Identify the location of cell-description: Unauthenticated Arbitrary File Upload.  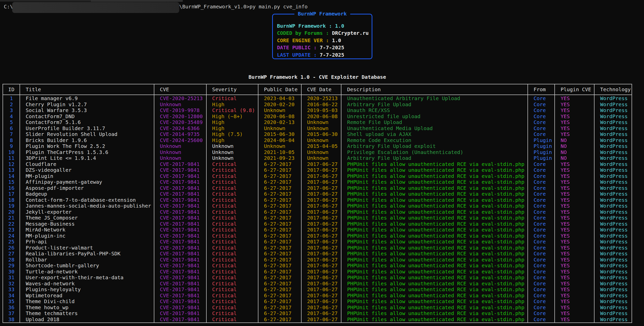
(435, 98).